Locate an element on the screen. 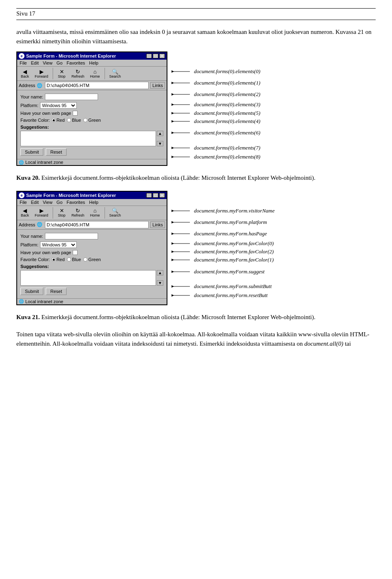 The image size is (392, 579). back-icon-1: ◀ is located at coordinates (25, 72).